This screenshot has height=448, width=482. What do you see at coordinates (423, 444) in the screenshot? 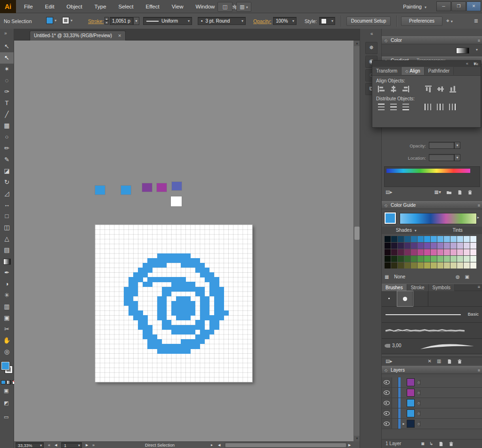
I see `make-clipping-mask-icon: ◙` at bounding box center [423, 444].